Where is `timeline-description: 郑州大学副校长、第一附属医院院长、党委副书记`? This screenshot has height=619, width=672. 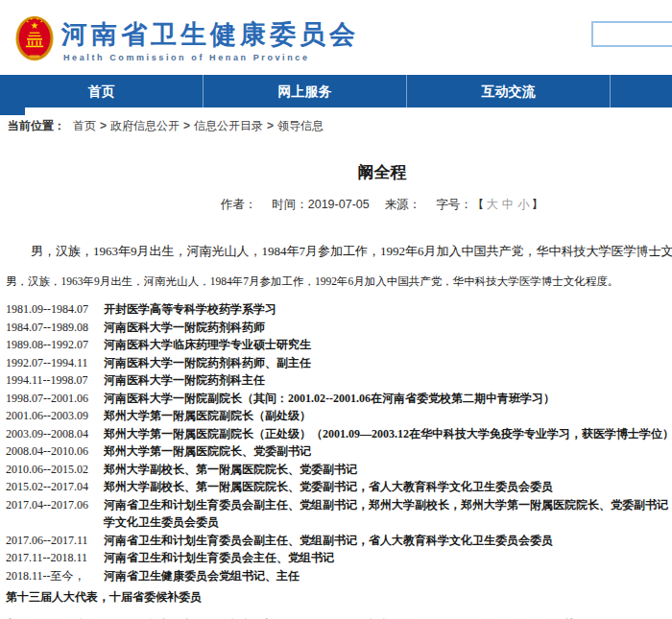 timeline-description: 郑州大学副校长、第一附属医院院长、党委副书记 is located at coordinates (388, 470).